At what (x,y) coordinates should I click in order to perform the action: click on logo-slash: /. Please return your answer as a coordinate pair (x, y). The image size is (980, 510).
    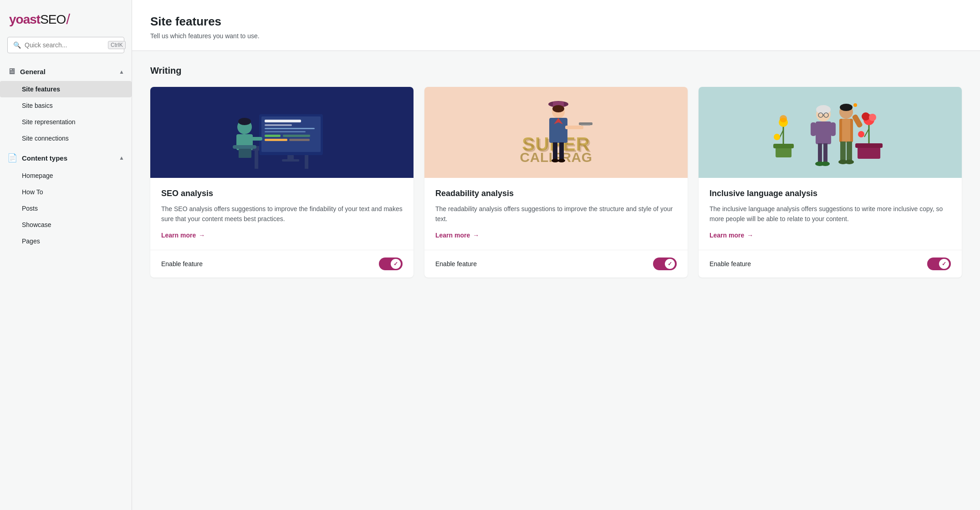
    Looking at the image, I should click on (68, 19).